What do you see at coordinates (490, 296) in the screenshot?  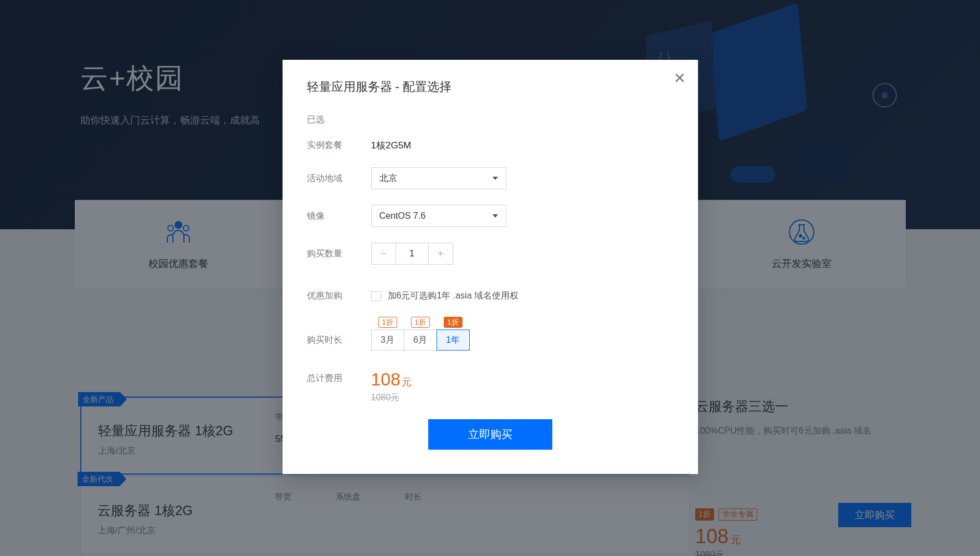 I see `row-addon: 优惠加购 加6元可选购1年 .asia 域名使用权` at bounding box center [490, 296].